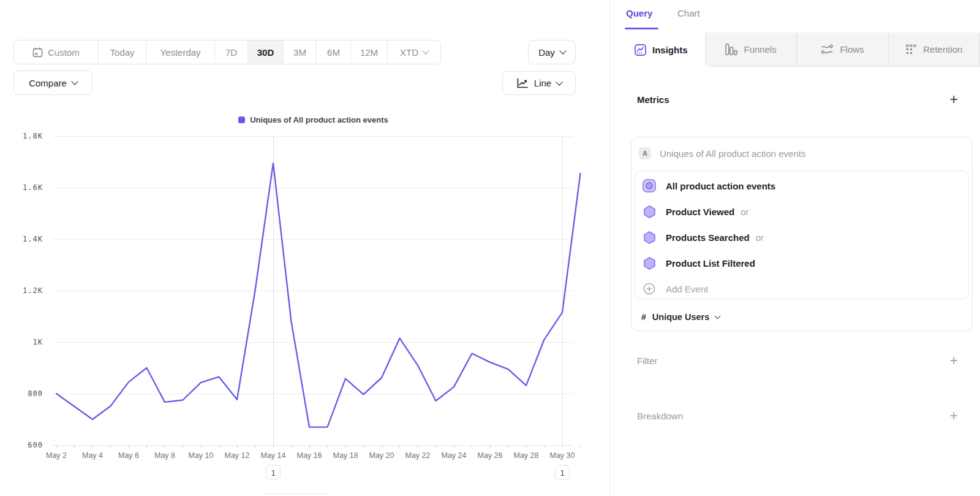 This screenshot has height=496, width=980. Describe the element at coordinates (760, 238) in the screenshot. I see `event-operator-suffix: or` at that location.